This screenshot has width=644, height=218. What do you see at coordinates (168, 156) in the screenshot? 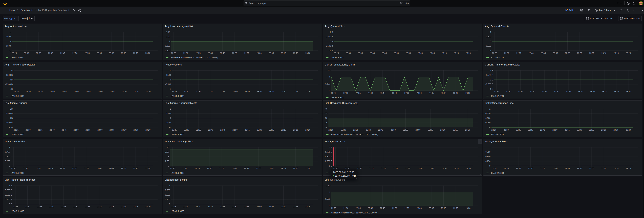
I see `svg-text: 5` at bounding box center [168, 156].